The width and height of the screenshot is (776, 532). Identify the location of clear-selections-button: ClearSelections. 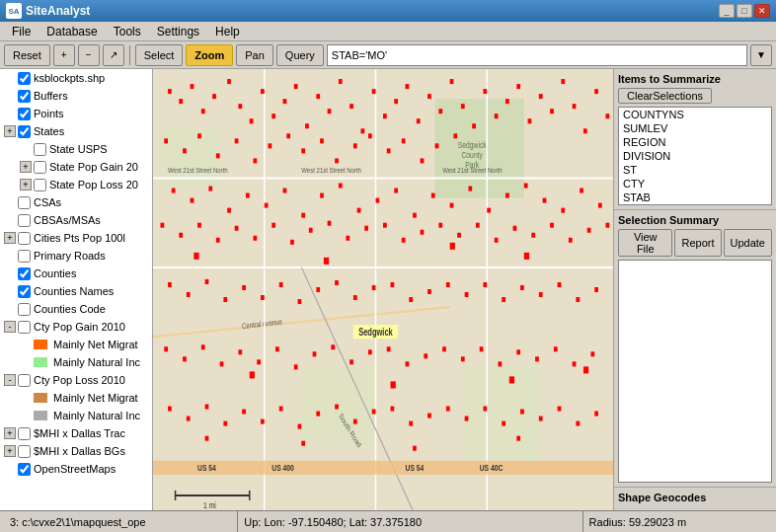
(665, 96).